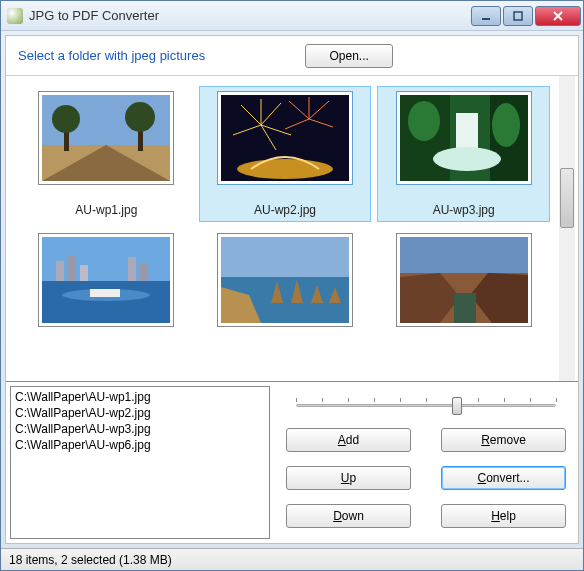 The image size is (584, 571). Describe the element at coordinates (90, 560) in the screenshot. I see `status-text: 18 items, 2 selected (1.38 MB)` at that location.